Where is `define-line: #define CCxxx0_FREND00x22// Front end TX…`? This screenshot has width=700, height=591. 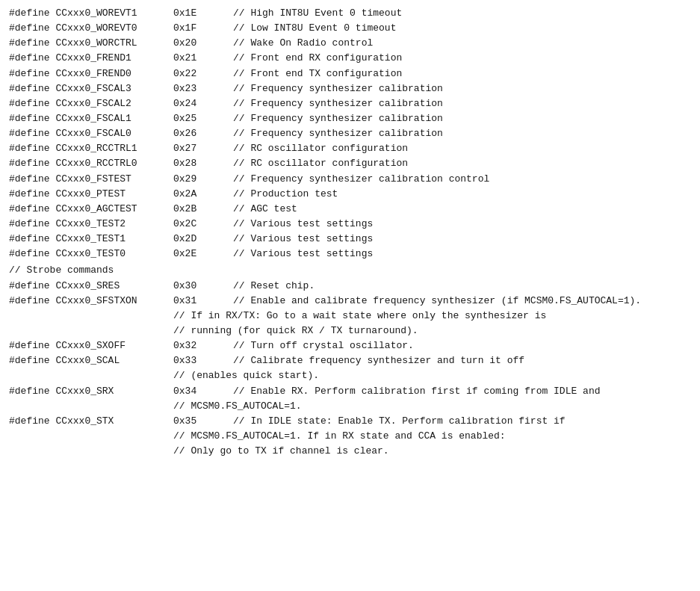 define-line: #define CCxxx0_FREND00x22// Front end TX… is located at coordinates (350, 74).